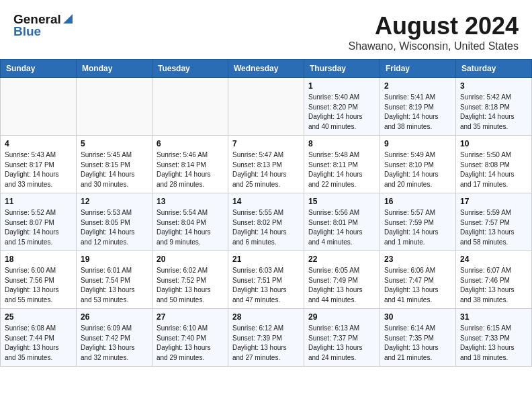  What do you see at coordinates (494, 343) in the screenshot?
I see `day-info: Sunrise: 6:15 AM Sunset: 7:33 PM Dayligh…` at bounding box center [494, 343].